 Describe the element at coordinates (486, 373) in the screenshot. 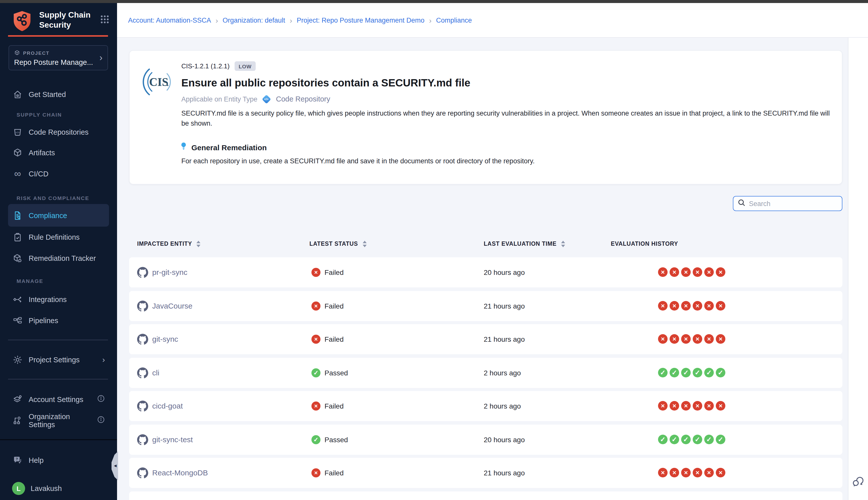

I see `table-row: cli ✓ Passed 2 hours ago ✓✓✓✓✓✓` at that location.